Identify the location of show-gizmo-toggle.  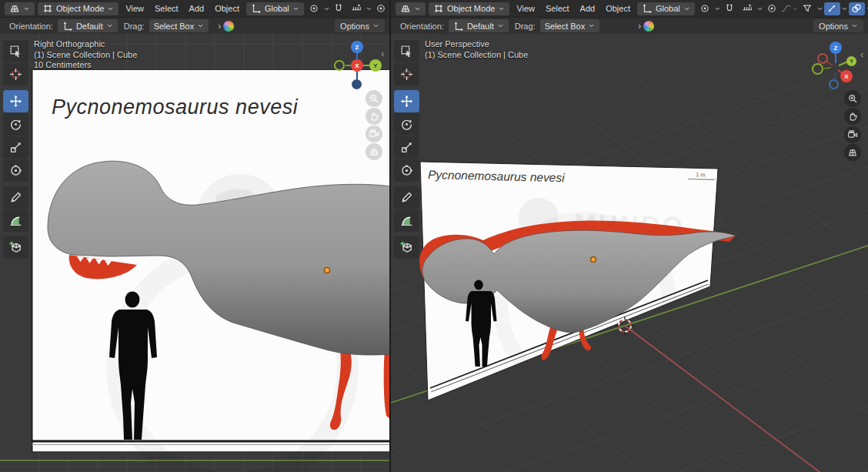
(833, 9).